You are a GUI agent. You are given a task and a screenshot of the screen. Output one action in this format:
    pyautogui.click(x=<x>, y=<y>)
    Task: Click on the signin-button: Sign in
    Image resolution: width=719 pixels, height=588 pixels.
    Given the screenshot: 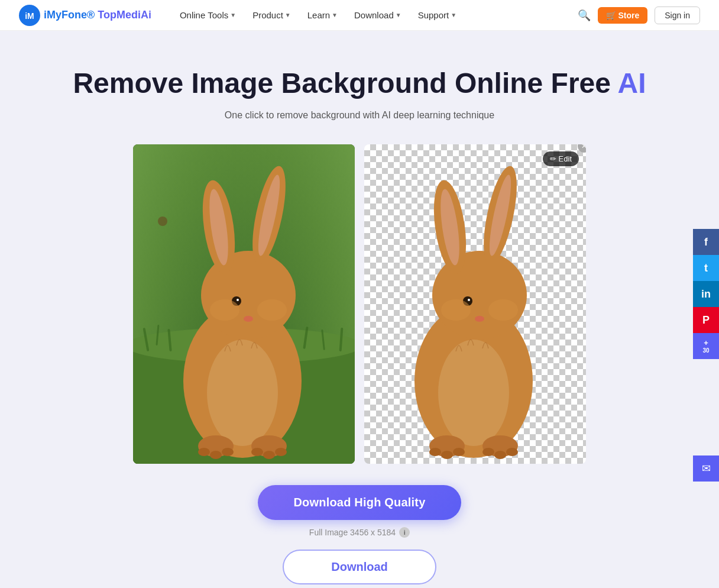 What is the action you would take?
    pyautogui.click(x=678, y=15)
    